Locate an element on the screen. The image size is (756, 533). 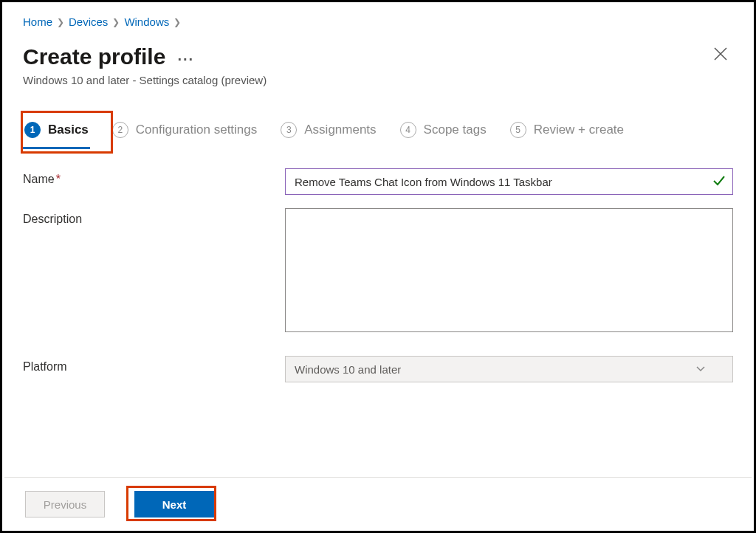
required-indicator: * is located at coordinates (58, 179).